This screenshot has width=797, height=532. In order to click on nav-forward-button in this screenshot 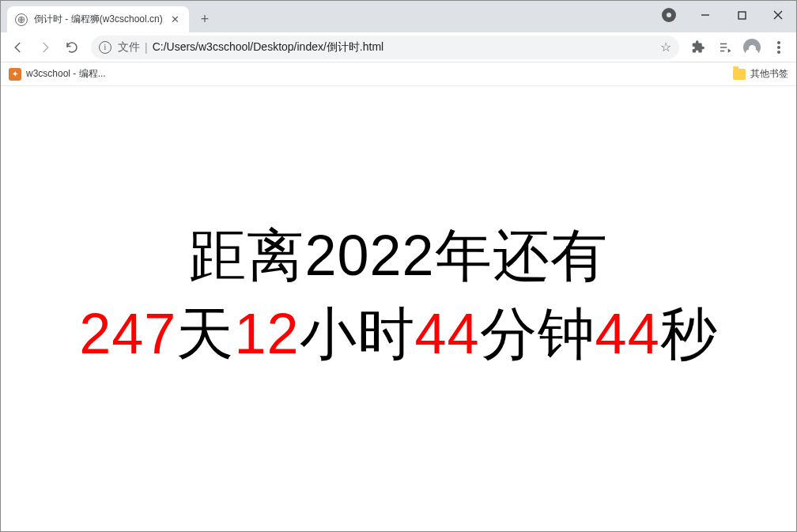, I will do `click(45, 47)`.